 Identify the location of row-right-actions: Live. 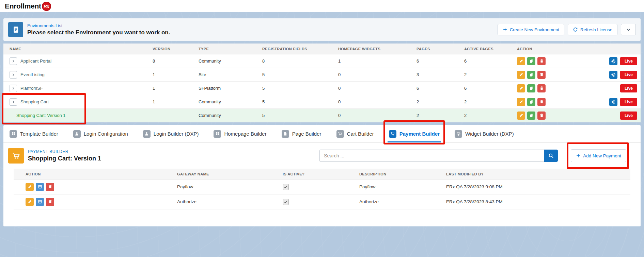
(629, 88).